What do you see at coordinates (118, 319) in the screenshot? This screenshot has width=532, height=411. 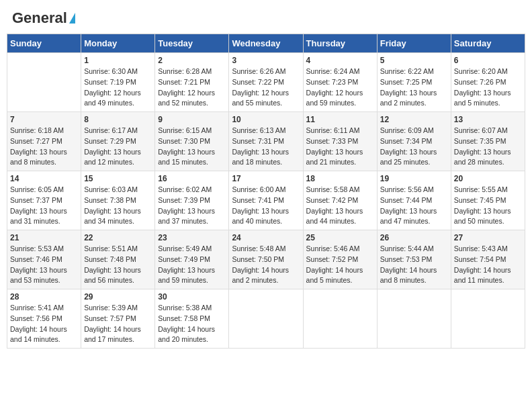 I see `calendar-cell: 29Sunrise: 5:39 AMSunset: 7:57 PMDayligh…` at bounding box center [118, 319].